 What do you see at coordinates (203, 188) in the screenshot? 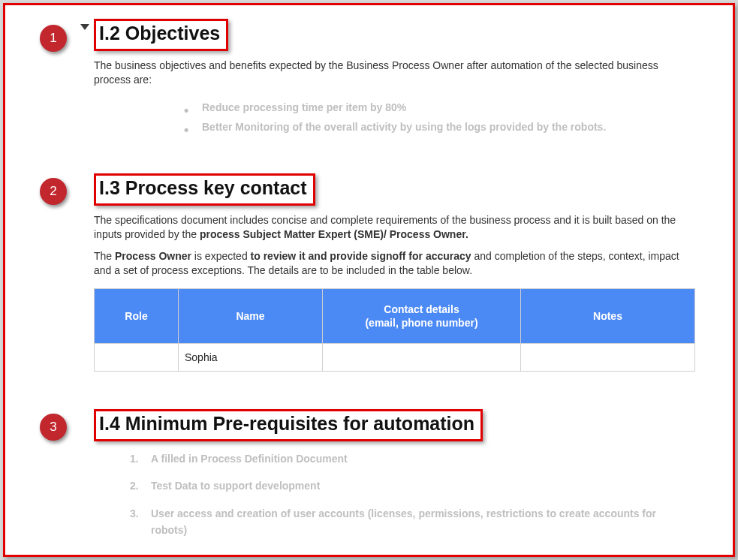
I see `heading-process-key-contact: I.3 Process key contact` at bounding box center [203, 188].